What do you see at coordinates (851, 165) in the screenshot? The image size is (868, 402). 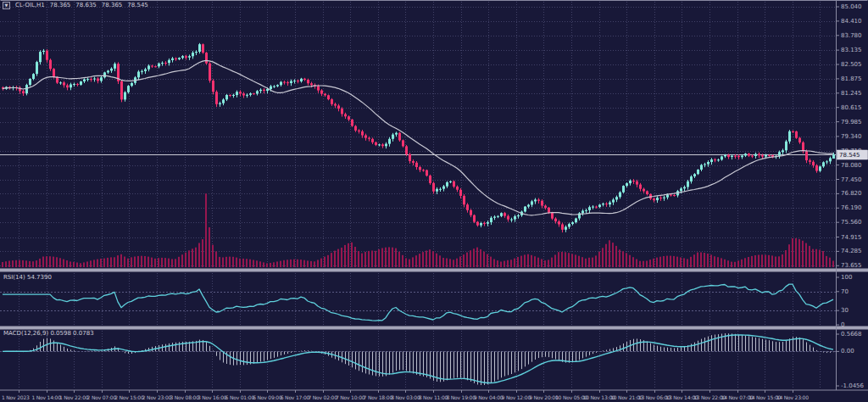 I see `svg-text: 78.080` at bounding box center [851, 165].